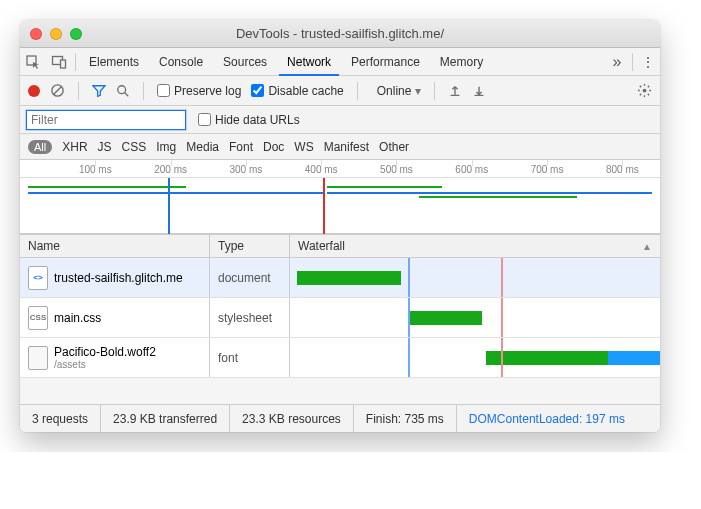 The height and width of the screenshot is (509, 701). Describe the element at coordinates (118, 278) in the screenshot. I see `request-name: trusted-sailfish.glitch.me` at that location.